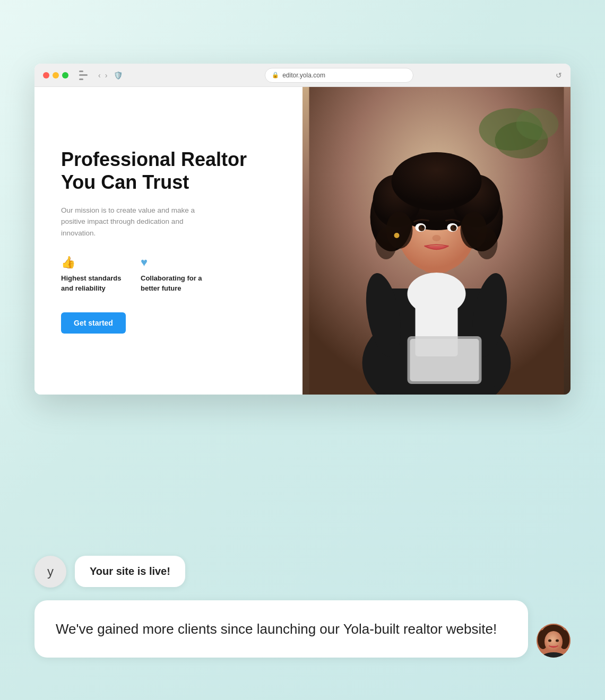  What do you see at coordinates (50, 572) in the screenshot?
I see `yola-avatar: y` at bounding box center [50, 572].